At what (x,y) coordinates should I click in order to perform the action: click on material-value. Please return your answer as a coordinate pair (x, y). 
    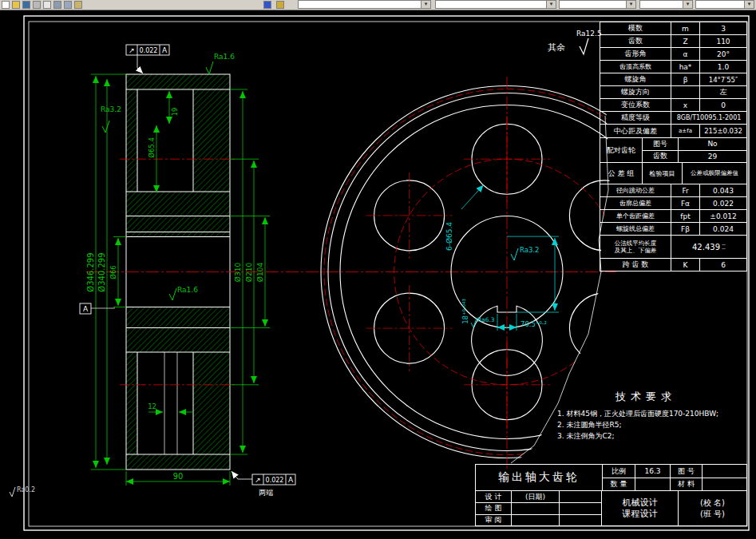
    Looking at the image, I should click on (724, 484).